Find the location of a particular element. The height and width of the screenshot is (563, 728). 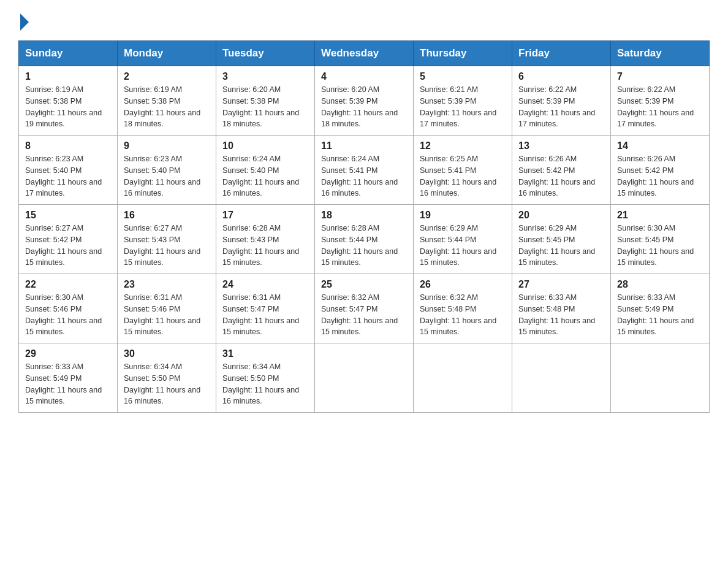

weekday-header-monday: Monday is located at coordinates (167, 54).